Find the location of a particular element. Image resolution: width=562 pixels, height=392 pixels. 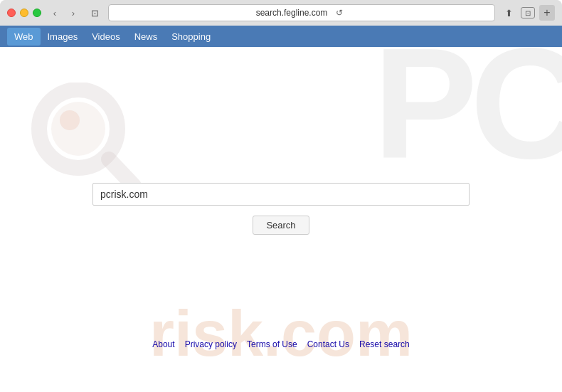

tab-images: Images is located at coordinates (63, 37).